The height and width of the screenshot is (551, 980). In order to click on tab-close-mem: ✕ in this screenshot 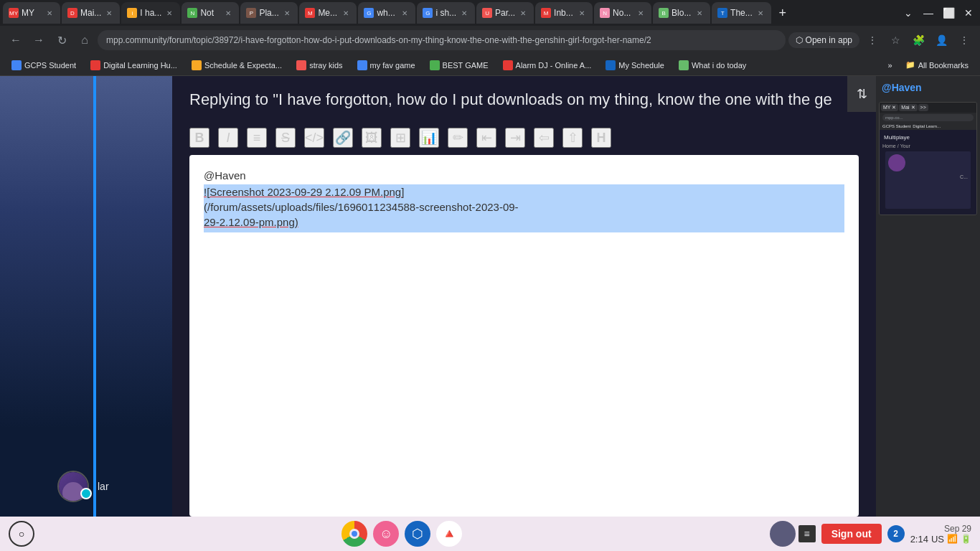, I will do `click(346, 13)`.